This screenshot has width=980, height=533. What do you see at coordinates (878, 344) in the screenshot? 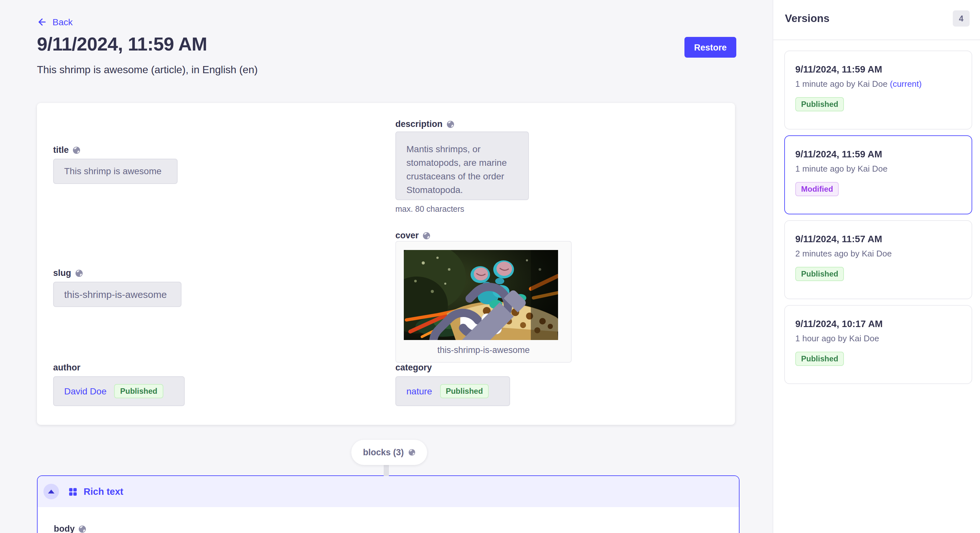
I see `version-card: 9/11/2024, 10:17 AM 1 hour ago by Kai Do…` at bounding box center [878, 344].